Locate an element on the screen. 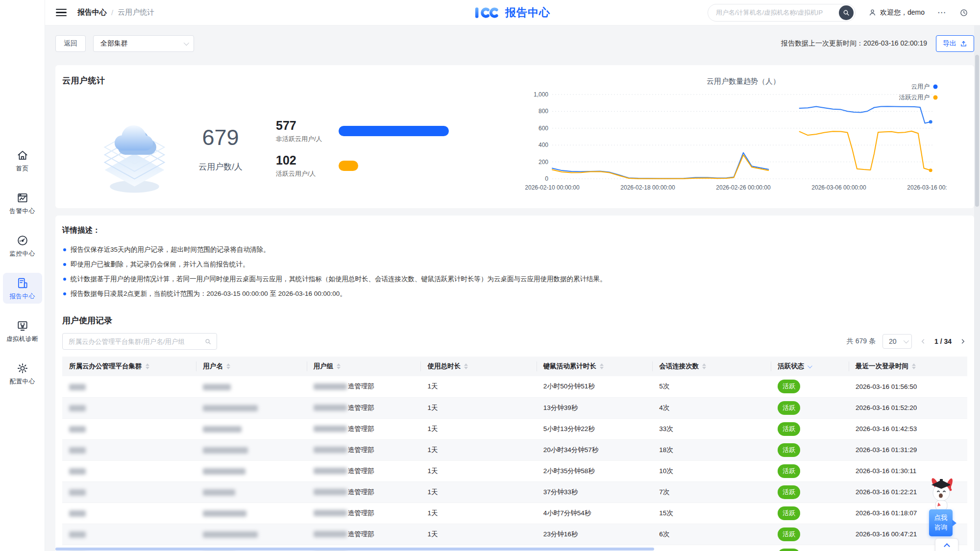 The image size is (980, 551). column-header-3: 用户组 is located at coordinates (364, 366).